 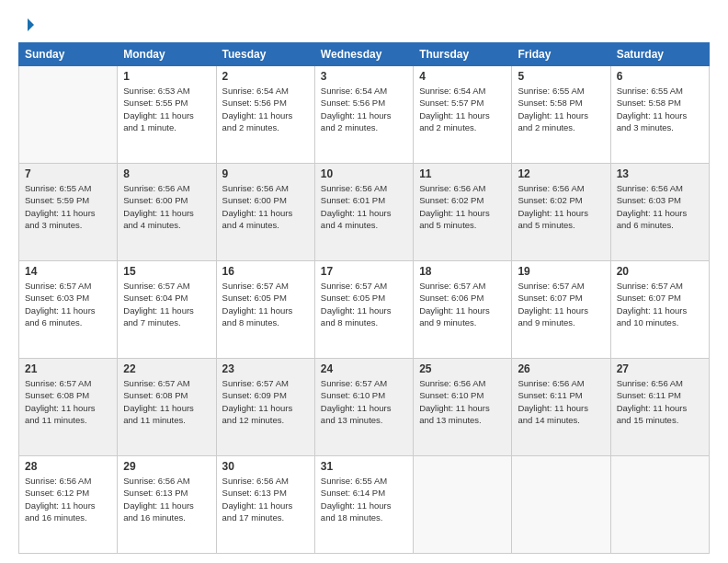 I want to click on sunset-time: Sunset: 6:09 PM, so click(x=255, y=396).